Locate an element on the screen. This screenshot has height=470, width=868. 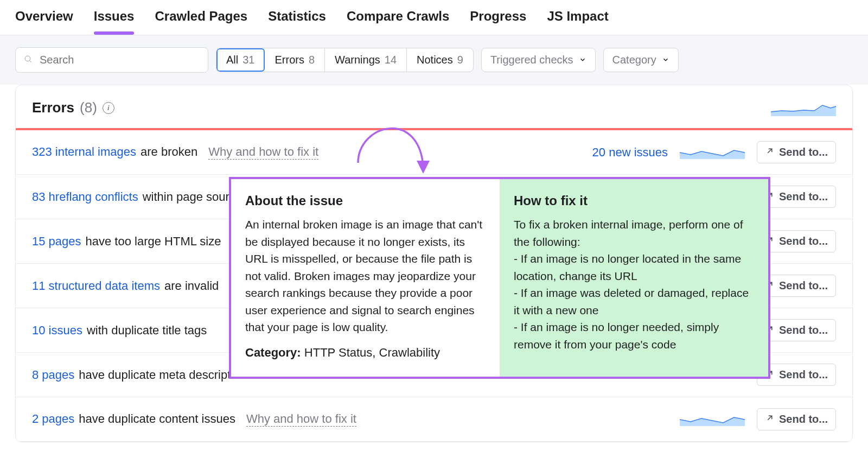
panel-title-count: (8) is located at coordinates (88, 107).